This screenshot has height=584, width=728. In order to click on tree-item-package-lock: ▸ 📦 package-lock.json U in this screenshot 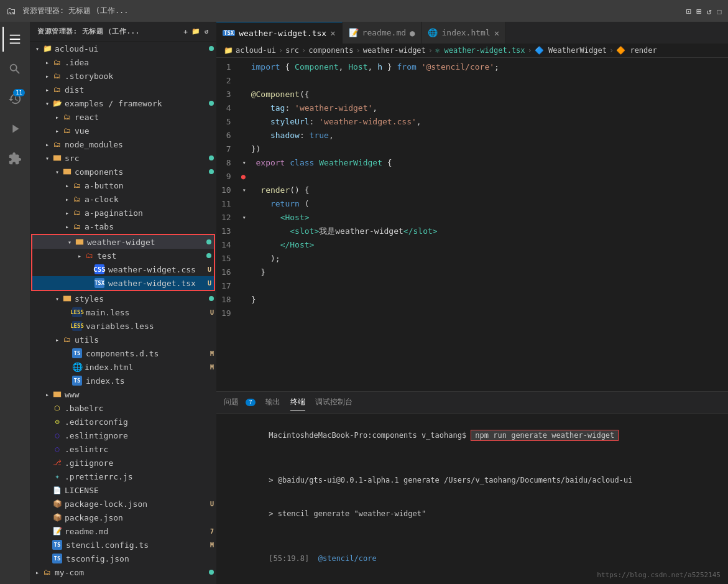, I will do `click(123, 504)`.